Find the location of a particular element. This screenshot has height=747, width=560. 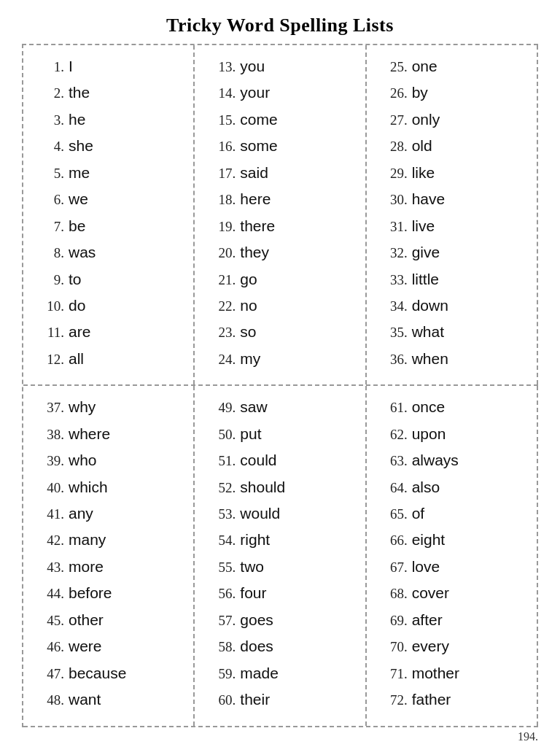

grid-cell-0-1: 13.you14.your15.come16.some17.said18.her… is located at coordinates (280, 214).